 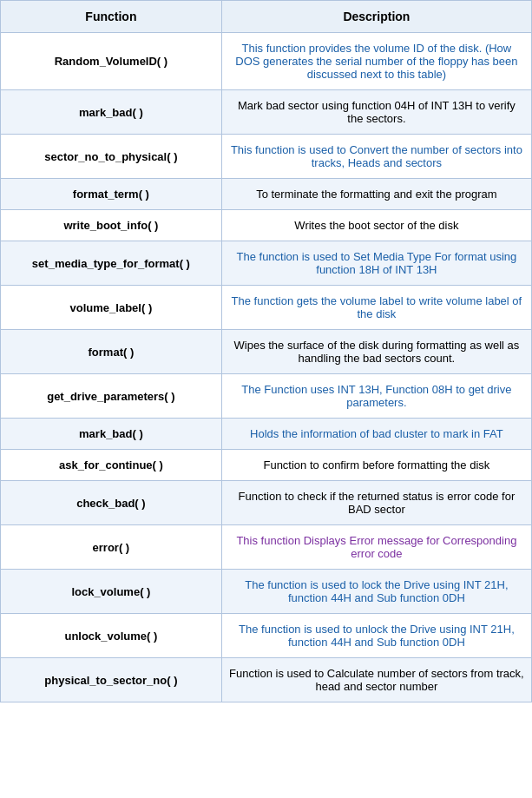 I want to click on table-row: mark_bad( )Mark bad sector using functio…, so click(x=266, y=113).